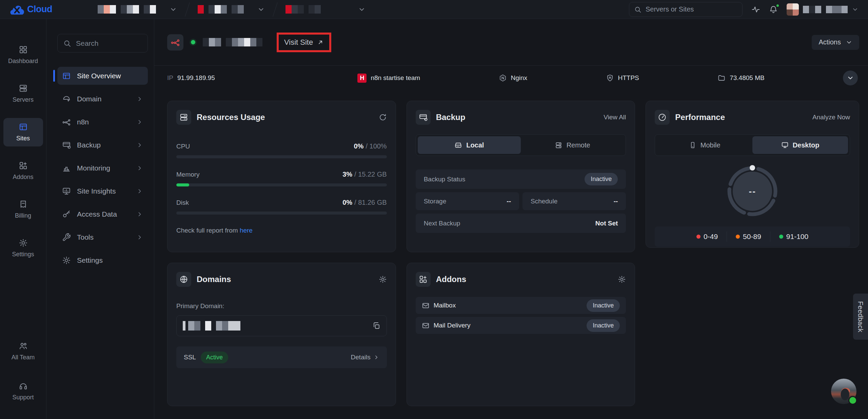 This screenshot has width=868, height=419. I want to click on card-title: Domains, so click(214, 279).